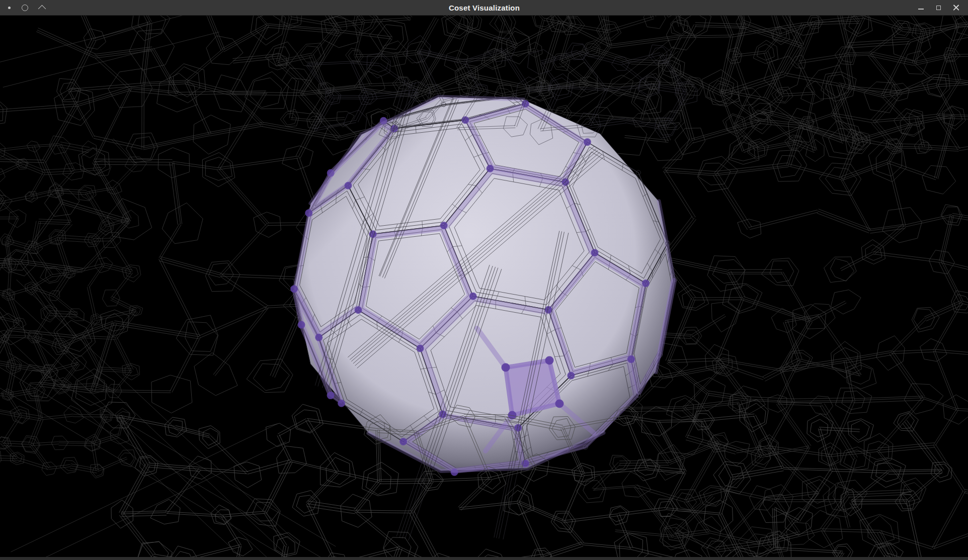 This screenshot has width=968, height=560. Describe the element at coordinates (956, 8) in the screenshot. I see `close-button` at that location.